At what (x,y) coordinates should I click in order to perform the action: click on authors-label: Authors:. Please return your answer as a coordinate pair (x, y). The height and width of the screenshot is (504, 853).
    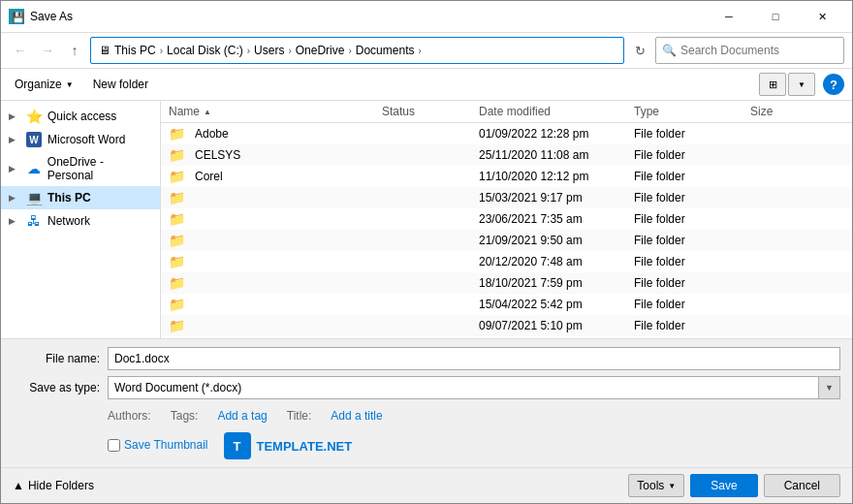
    Looking at the image, I should click on (130, 416).